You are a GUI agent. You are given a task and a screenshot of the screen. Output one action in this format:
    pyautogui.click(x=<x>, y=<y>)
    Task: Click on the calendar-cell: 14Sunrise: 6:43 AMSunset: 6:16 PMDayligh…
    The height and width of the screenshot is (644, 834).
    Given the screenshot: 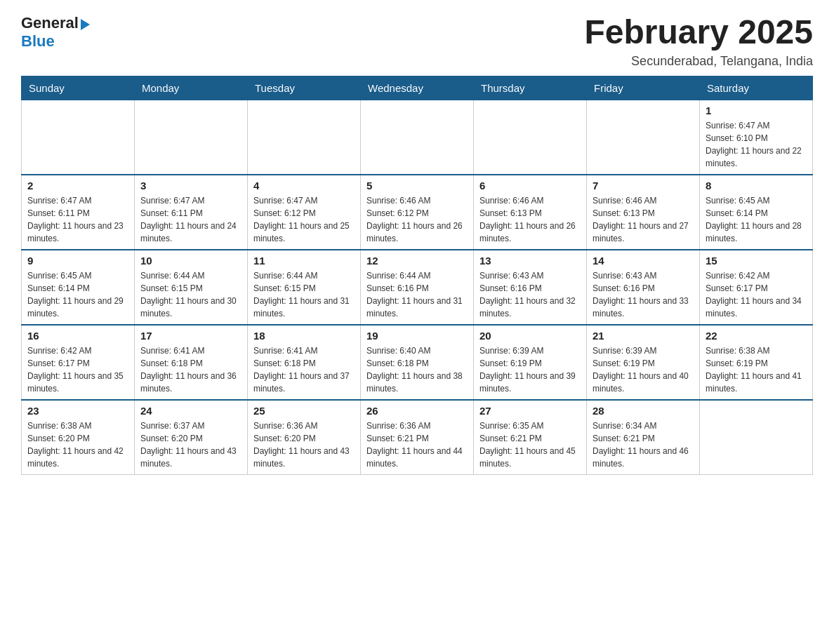 What is the action you would take?
    pyautogui.click(x=643, y=288)
    